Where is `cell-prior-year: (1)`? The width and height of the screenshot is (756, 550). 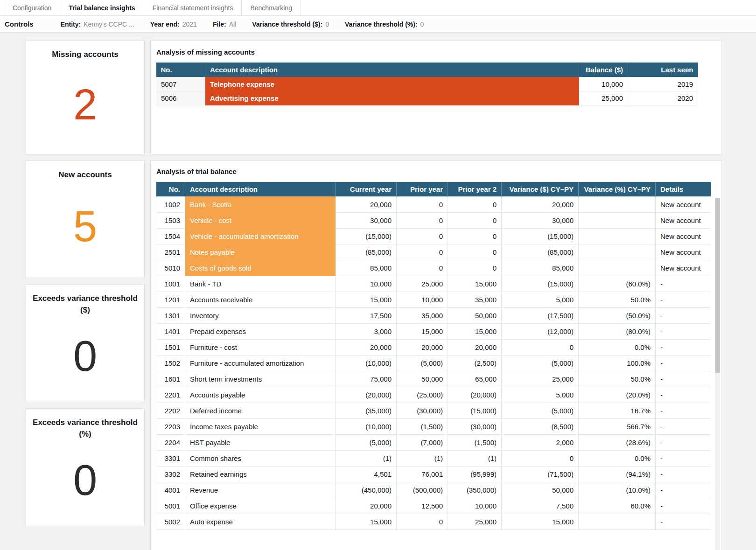
cell-prior-year: (1) is located at coordinates (422, 459).